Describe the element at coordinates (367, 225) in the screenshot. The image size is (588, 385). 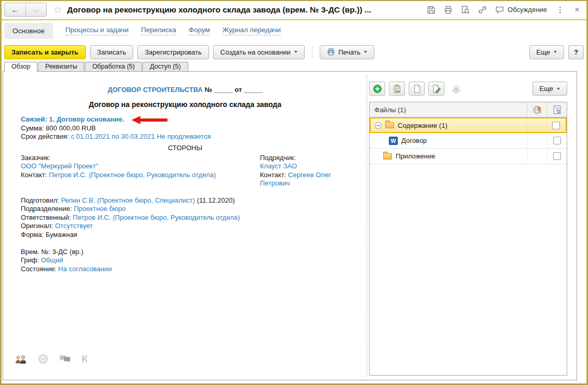
I see `panel-splitter` at that location.